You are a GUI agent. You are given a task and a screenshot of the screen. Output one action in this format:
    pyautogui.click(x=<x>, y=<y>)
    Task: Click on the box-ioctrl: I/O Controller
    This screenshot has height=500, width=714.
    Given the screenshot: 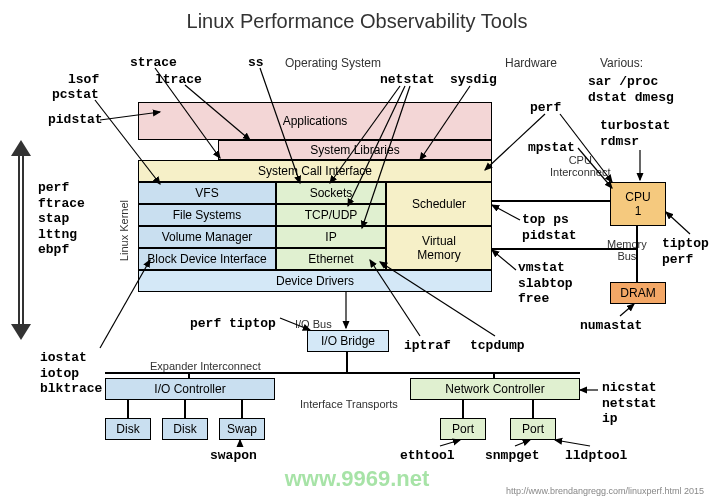 What is the action you would take?
    pyautogui.click(x=190, y=389)
    